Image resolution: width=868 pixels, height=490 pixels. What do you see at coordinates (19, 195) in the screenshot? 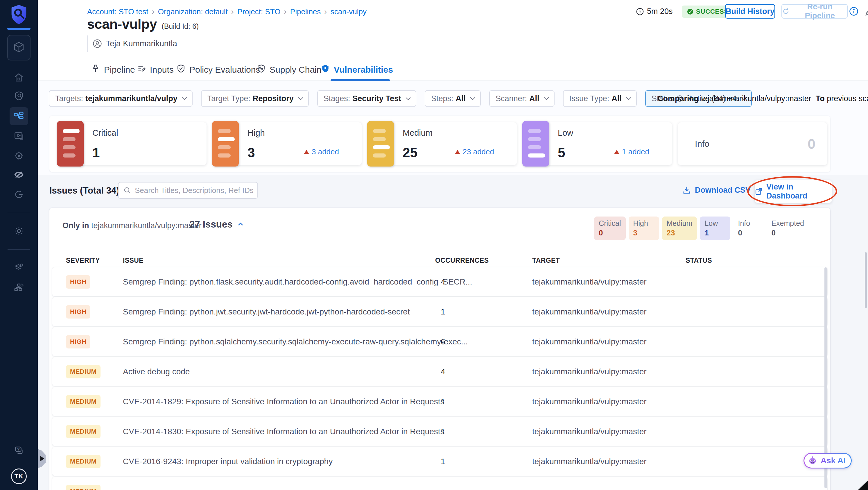
I see `sidebar-item-gitops` at bounding box center [19, 195].